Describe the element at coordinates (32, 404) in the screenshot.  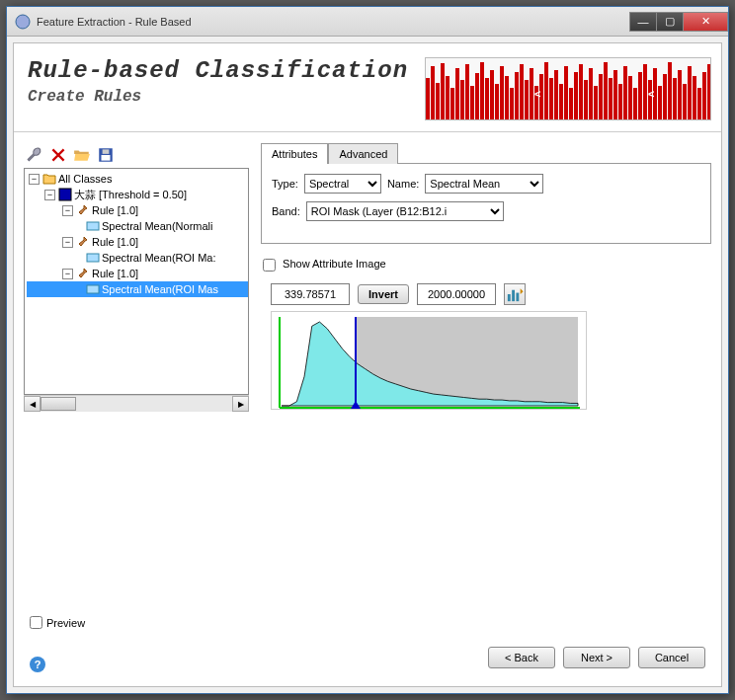
I see `scroll-left-button: ◀` at that location.